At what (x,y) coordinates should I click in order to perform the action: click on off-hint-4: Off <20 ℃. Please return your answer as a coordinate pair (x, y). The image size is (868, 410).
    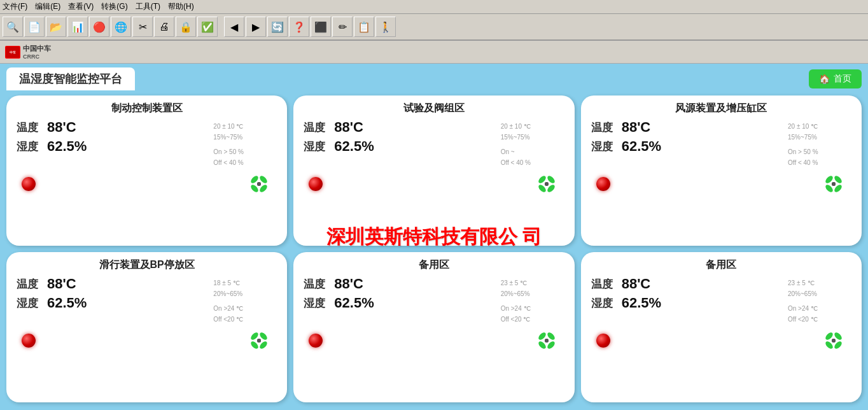
    Looking at the image, I should click on (533, 320).